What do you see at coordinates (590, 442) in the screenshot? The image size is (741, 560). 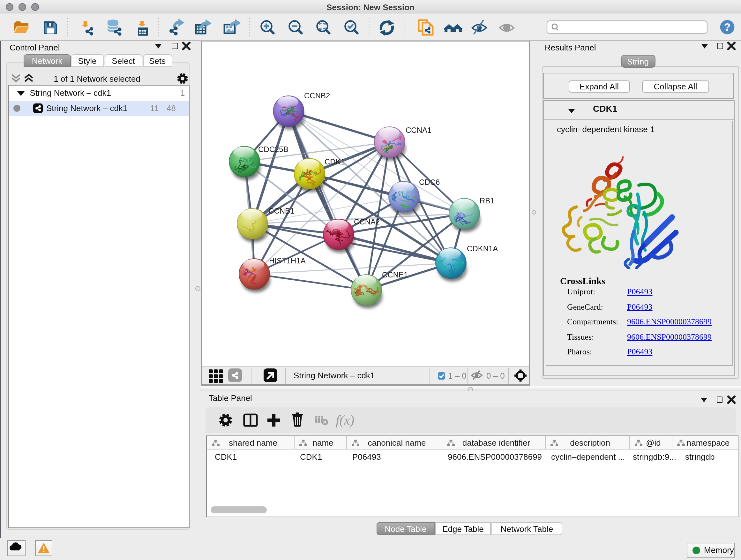 I see `svg-text: description` at bounding box center [590, 442].